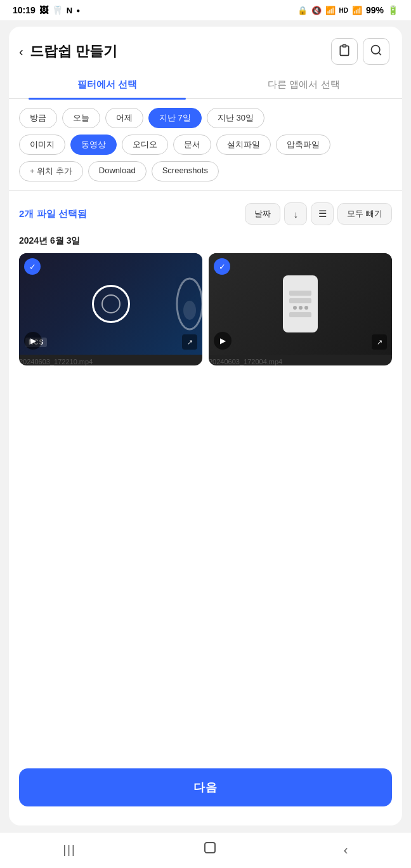  What do you see at coordinates (236, 118) in the screenshot?
I see `chip-time-30days: 지난 30일` at bounding box center [236, 118].